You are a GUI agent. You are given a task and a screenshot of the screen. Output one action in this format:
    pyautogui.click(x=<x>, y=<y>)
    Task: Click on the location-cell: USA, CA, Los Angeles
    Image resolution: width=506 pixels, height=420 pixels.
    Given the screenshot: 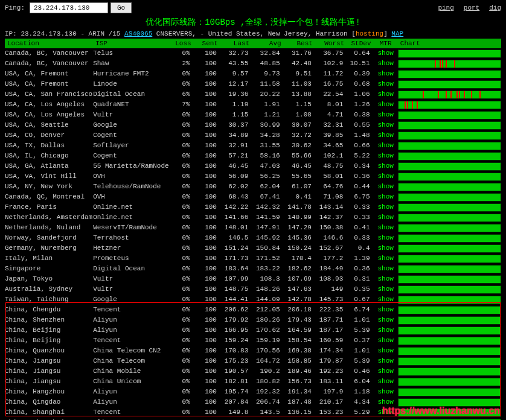 What is the action you would take?
    pyautogui.click(x=49, y=115)
    